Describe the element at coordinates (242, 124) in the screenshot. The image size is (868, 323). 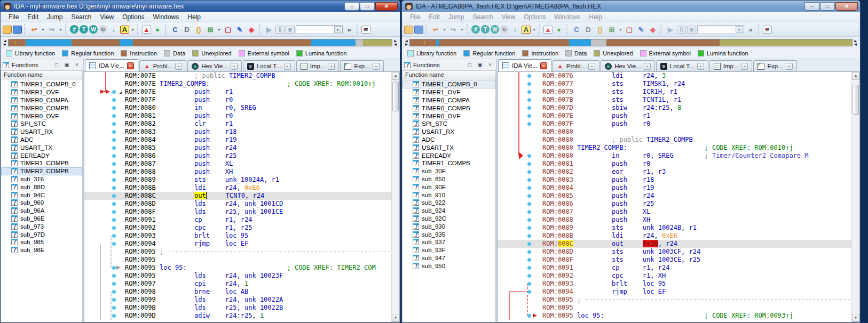
I see `code-line: ROM:0082 clr r1` at that location.